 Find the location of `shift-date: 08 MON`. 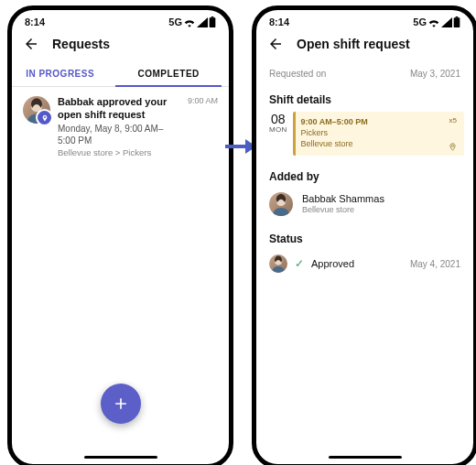

shift-date: 08 MON is located at coordinates (278, 134).